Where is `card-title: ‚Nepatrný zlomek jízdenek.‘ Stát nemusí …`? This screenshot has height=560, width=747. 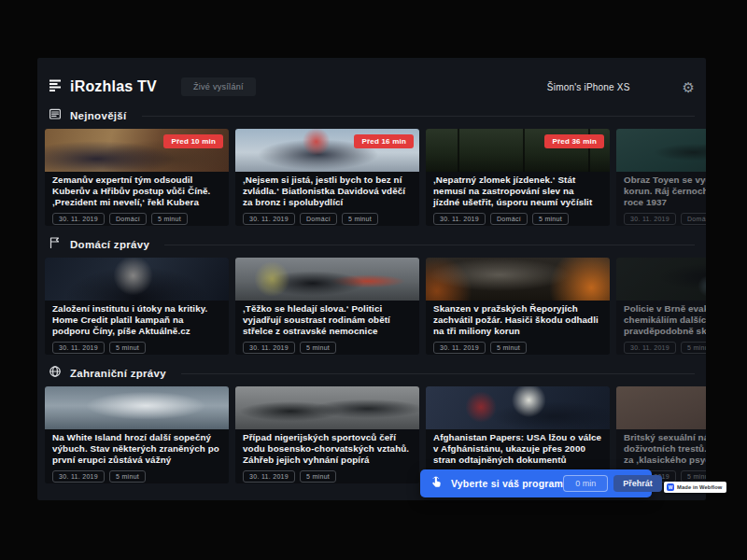 card-title: ‚Nepatrný zlomek jízdenek.‘ Stát nemusí … is located at coordinates (517, 192).